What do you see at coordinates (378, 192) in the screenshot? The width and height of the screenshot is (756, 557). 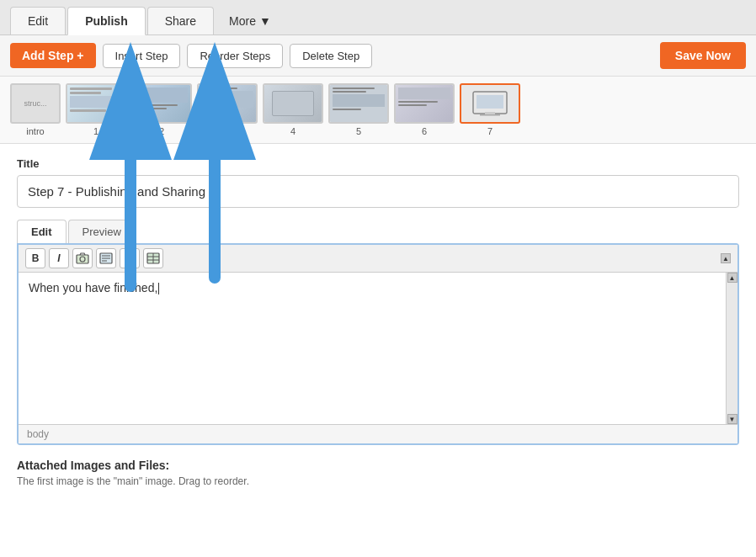 I see `title-input` at bounding box center [378, 192].